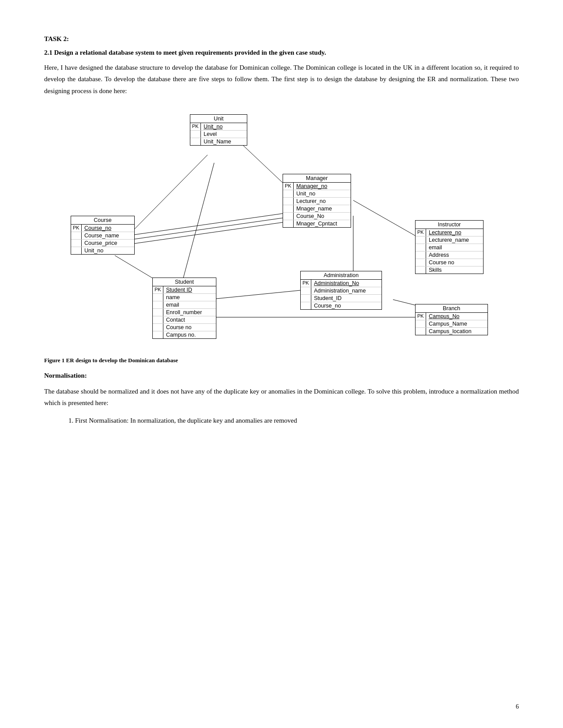 This screenshot has height=728, width=563. What do you see at coordinates (322, 216) in the screenshot?
I see `manager-field-4: Course_No` at bounding box center [322, 216].